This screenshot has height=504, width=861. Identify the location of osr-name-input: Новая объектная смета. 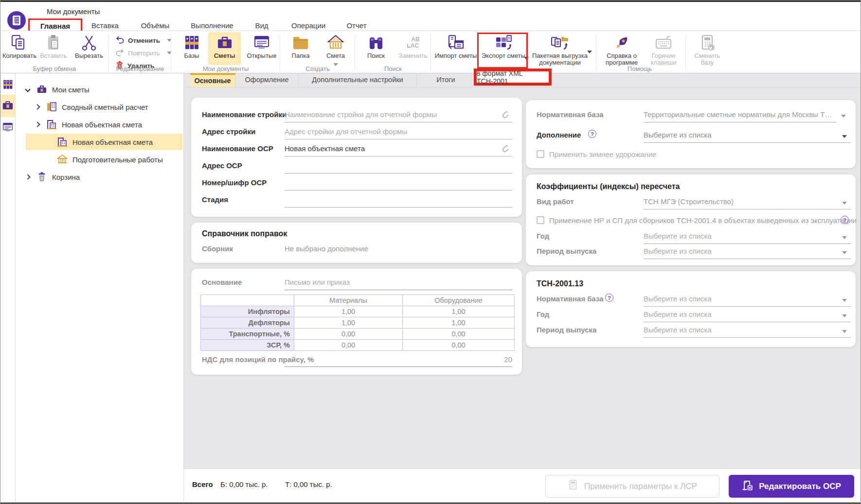
(325, 149).